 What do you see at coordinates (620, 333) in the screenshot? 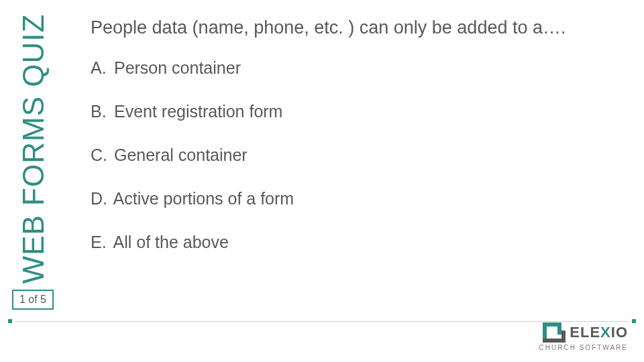
I see `brand-name-part3: IO` at bounding box center [620, 333].